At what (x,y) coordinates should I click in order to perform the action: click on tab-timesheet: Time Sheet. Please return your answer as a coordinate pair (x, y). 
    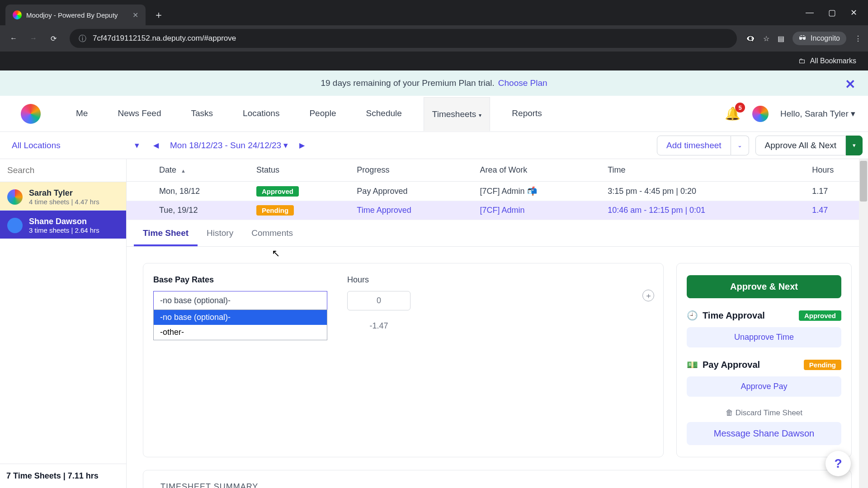
    Looking at the image, I should click on (165, 233).